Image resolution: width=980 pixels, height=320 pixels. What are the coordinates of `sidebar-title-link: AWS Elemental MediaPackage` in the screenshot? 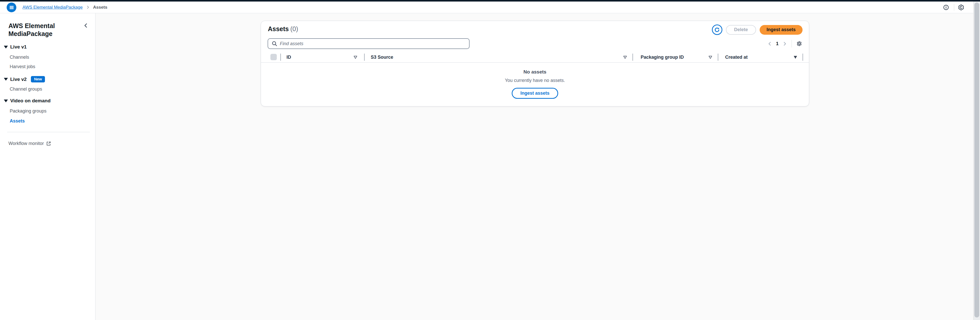 It's located at (41, 30).